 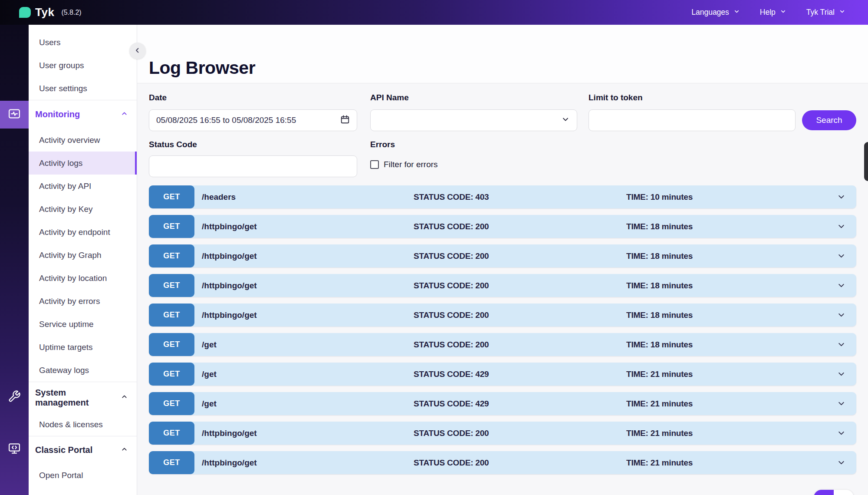 I want to click on menu-account: Tyk Trial, so click(x=826, y=12).